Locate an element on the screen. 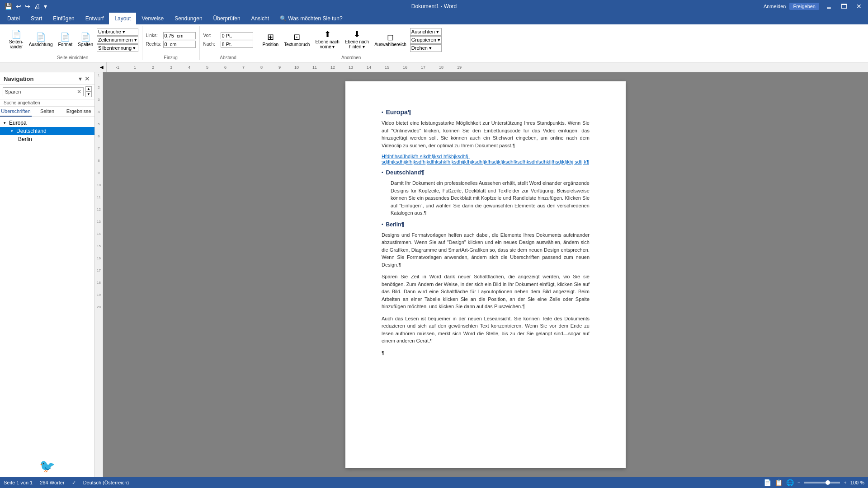  nav-tree-item-berlin: Berlin is located at coordinates (47, 139).